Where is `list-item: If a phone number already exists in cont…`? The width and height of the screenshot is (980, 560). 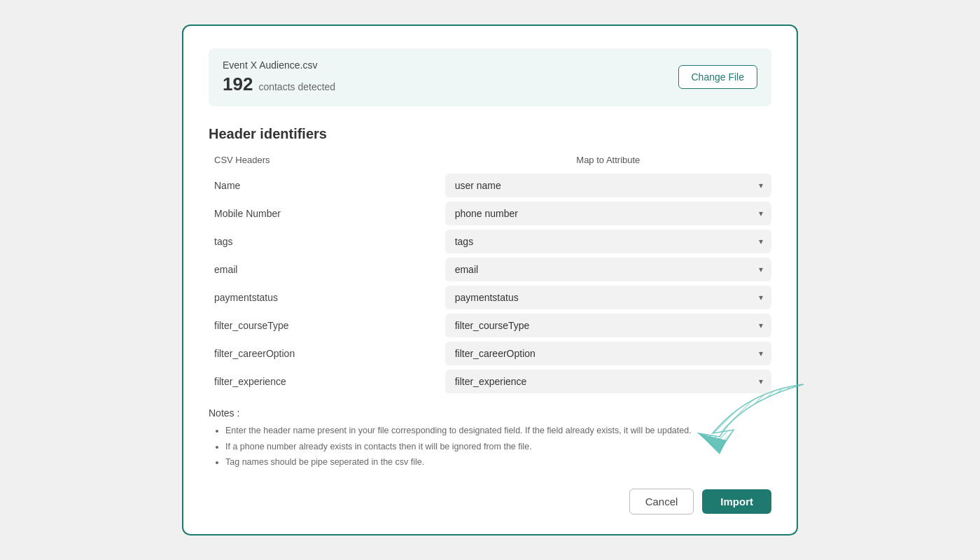 list-item: If a phone number already exists in cont… is located at coordinates (498, 447).